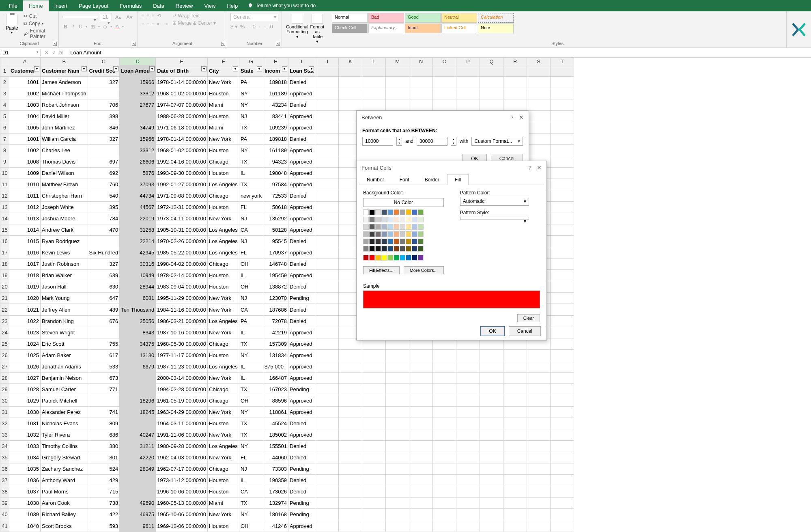 This screenshot has width=811, height=532. Describe the element at coordinates (54, 53) in the screenshot. I see `accept-formula-icon: ✓` at that location.